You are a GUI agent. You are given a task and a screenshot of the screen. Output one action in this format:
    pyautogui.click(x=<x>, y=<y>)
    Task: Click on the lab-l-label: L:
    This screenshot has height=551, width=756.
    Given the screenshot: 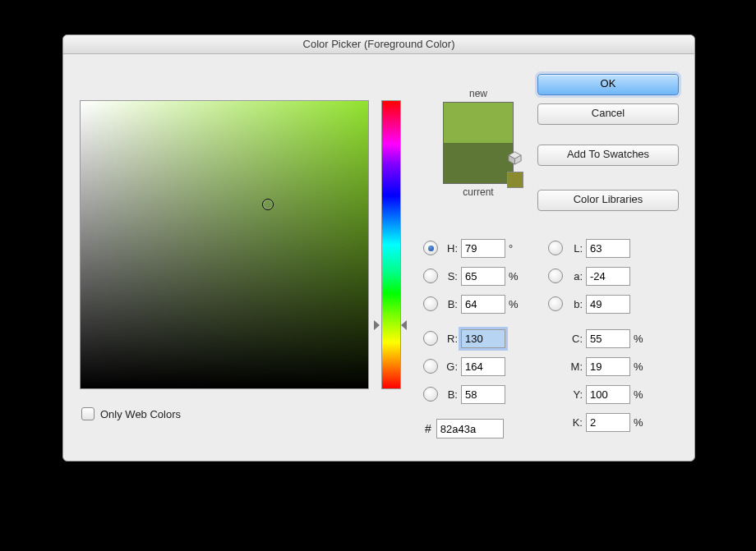 What is the action you would take?
    pyautogui.click(x=574, y=248)
    